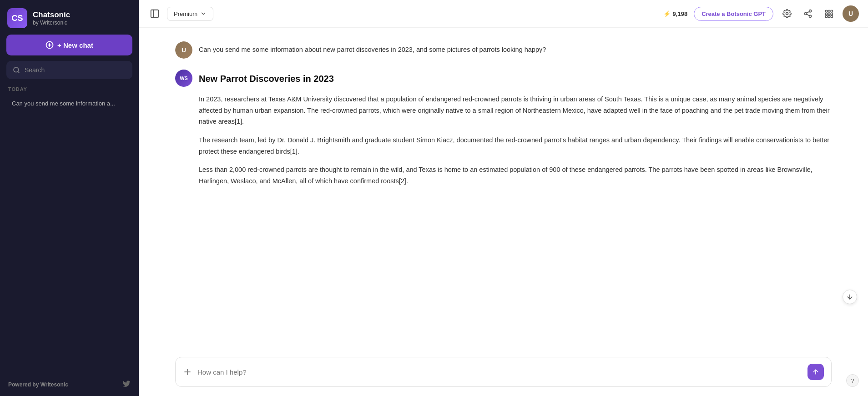 The width and height of the screenshot is (868, 396). I want to click on sidebar-footer: Powered by Writesonic, so click(69, 385).